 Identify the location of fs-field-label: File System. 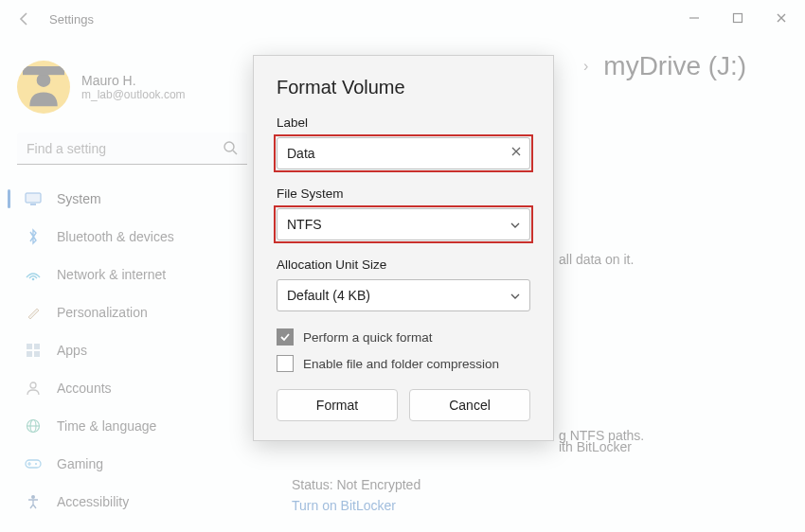
(403, 193).